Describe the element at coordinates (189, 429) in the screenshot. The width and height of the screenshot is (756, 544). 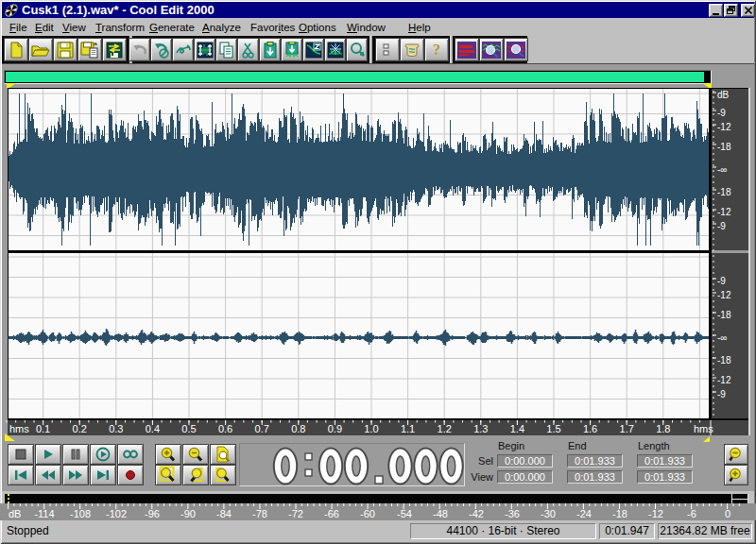
I see `svg-text: 0.5` at that location.